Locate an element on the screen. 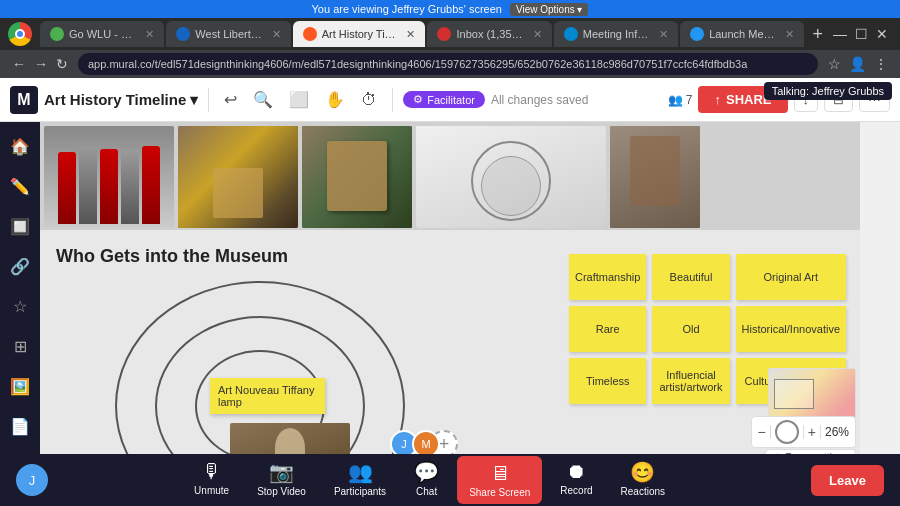  sidebar-doc-button: 📄 is located at coordinates (20, 426).